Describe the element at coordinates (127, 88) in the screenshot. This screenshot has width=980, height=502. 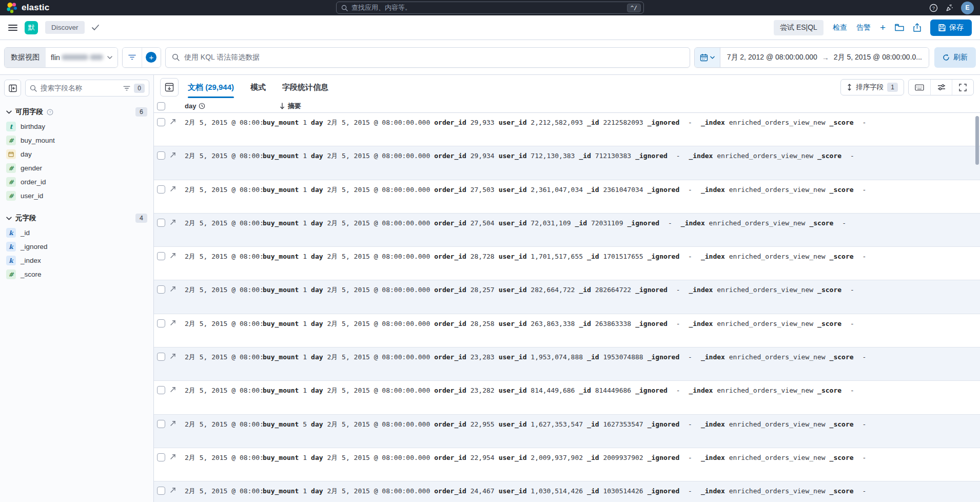
I see `field-filter-icon` at that location.